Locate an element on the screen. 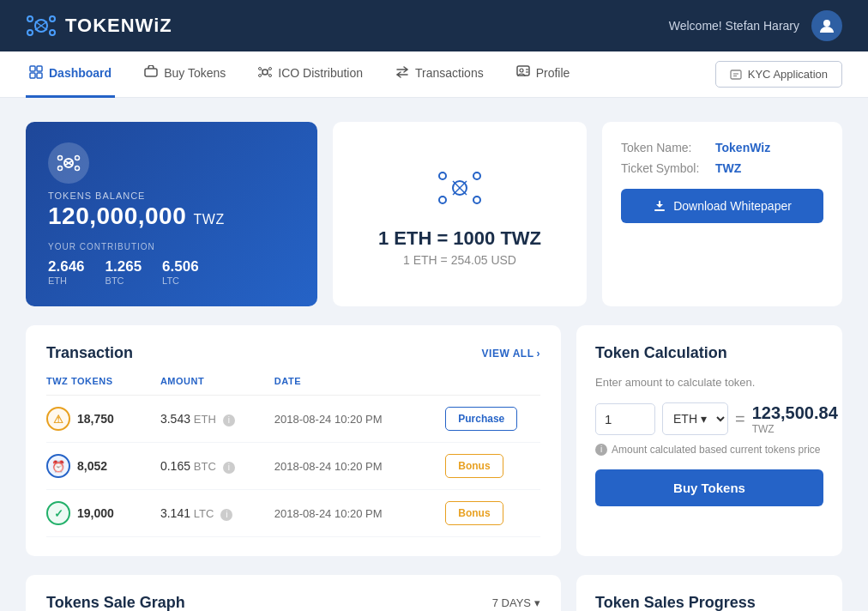 The height and width of the screenshot is (611, 868). balance-card: Tokens Balance 120,000,000 TWZ Your Cont… is located at coordinates (172, 215).